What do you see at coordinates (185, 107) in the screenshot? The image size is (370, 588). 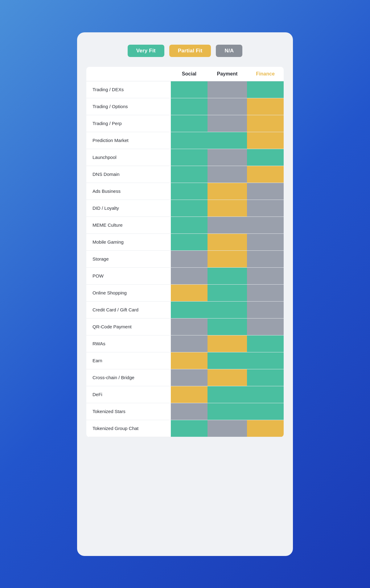 I see `table-row: Trading / Options` at bounding box center [185, 107].